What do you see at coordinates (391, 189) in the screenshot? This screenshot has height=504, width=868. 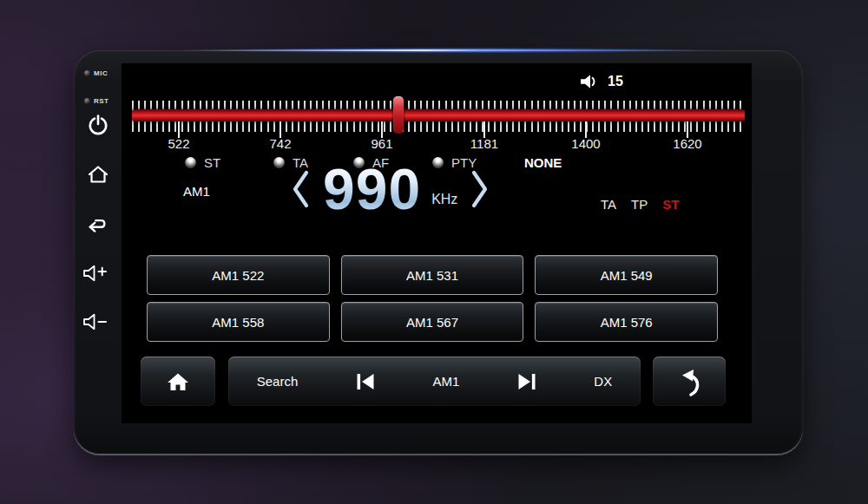 I see `frequency-display: 990 KHz` at bounding box center [391, 189].